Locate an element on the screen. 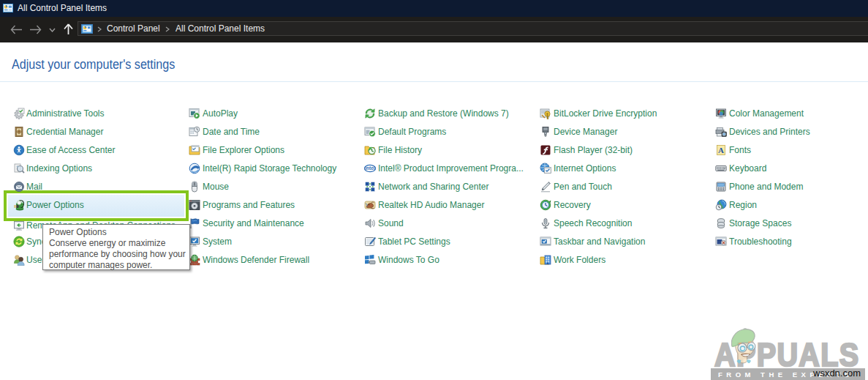  svg-text: A is located at coordinates (721, 150).